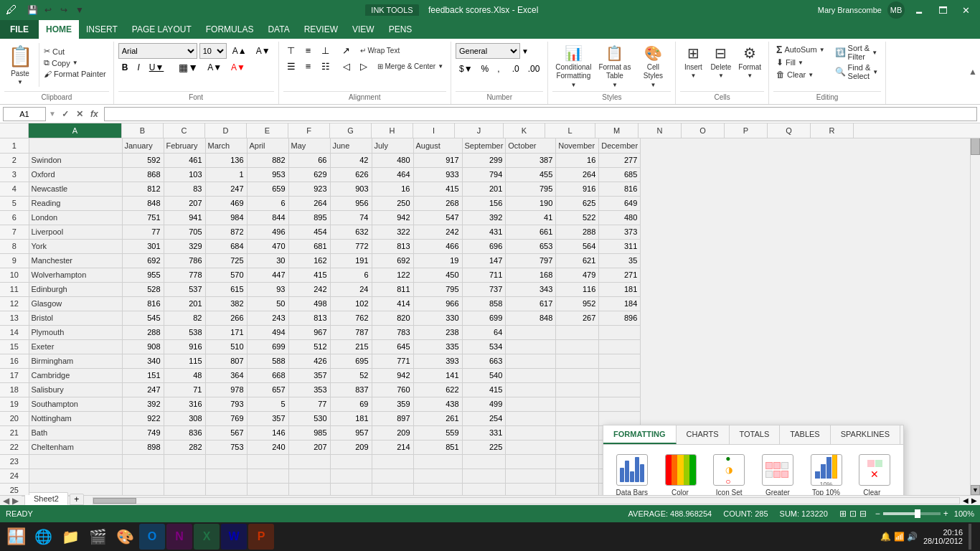 The image size is (980, 551). Describe the element at coordinates (826, 473) in the screenshot. I see `qa-top10-option: 10% Top 10%` at that location.